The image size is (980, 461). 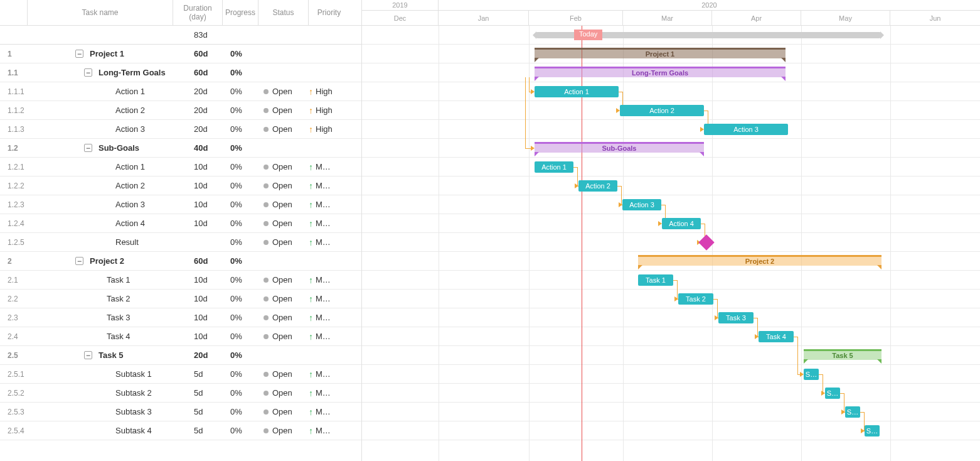 I want to click on row-name: Result, so click(x=100, y=242).